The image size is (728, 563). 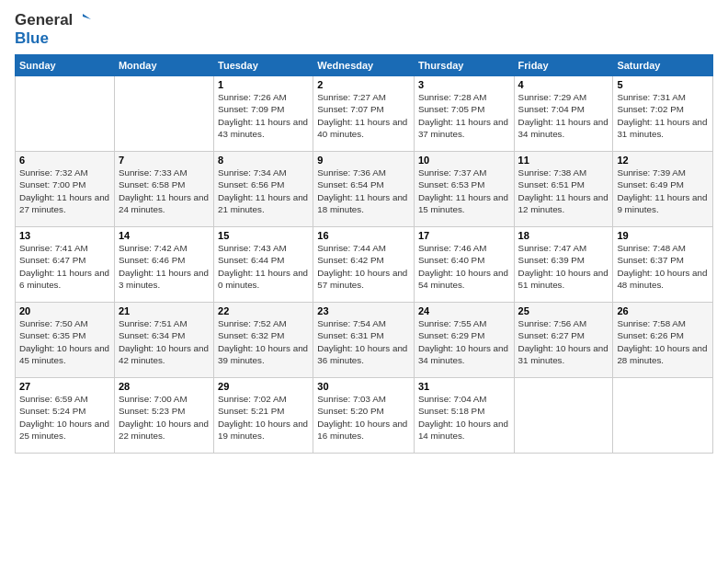 I want to click on day-info: Sunrise: 7:41 AMSunset: 6:47 PMDaylight:…, so click(x=64, y=267).